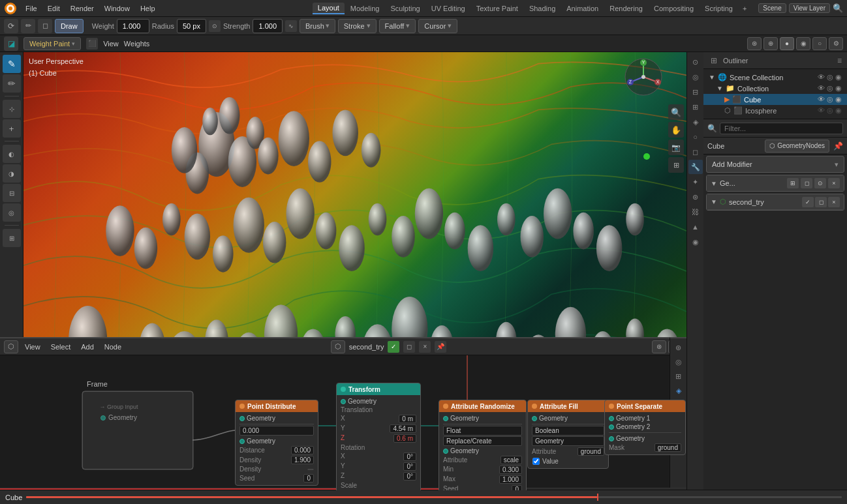 This screenshot has width=847, height=504. I want to click on overlay-btn: ⊛, so click(754, 44).